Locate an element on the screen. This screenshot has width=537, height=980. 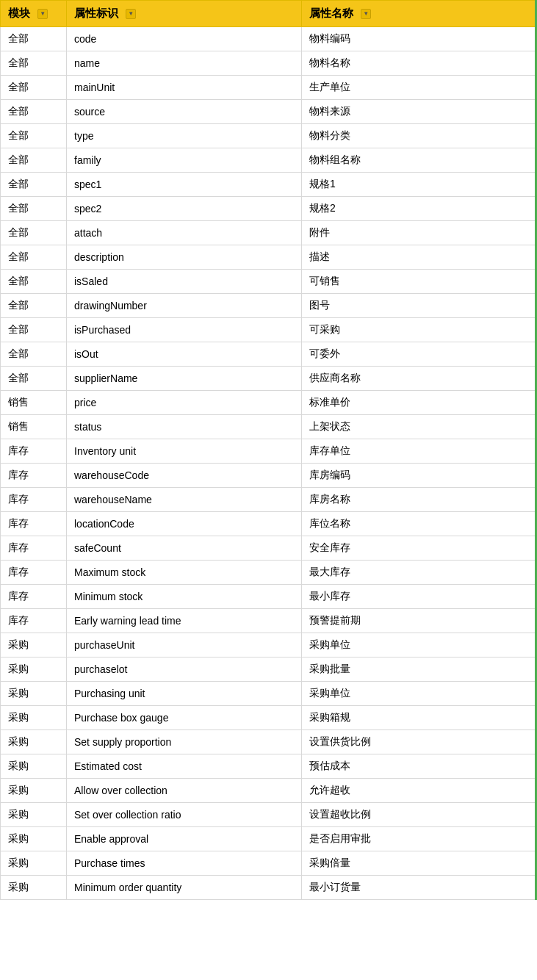
cell-attr-name: 采购批量 is located at coordinates (420, 670).